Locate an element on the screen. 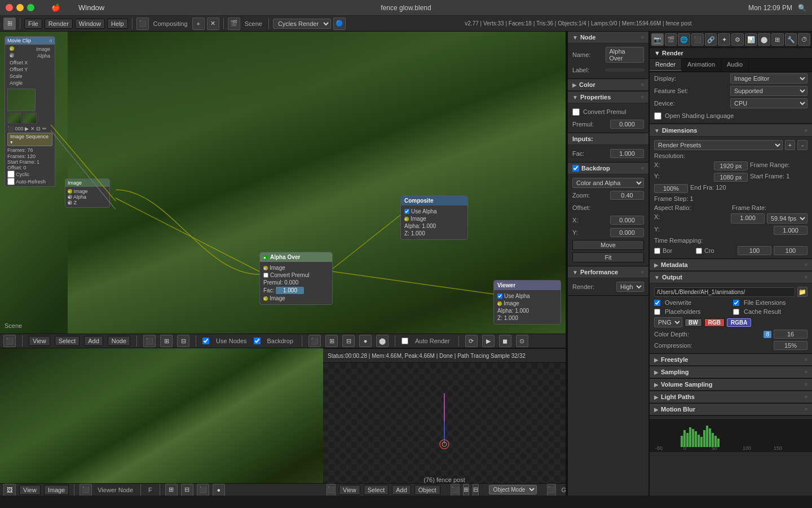 The image size is (812, 508). output-path-browse: 📁 is located at coordinates (802, 292).